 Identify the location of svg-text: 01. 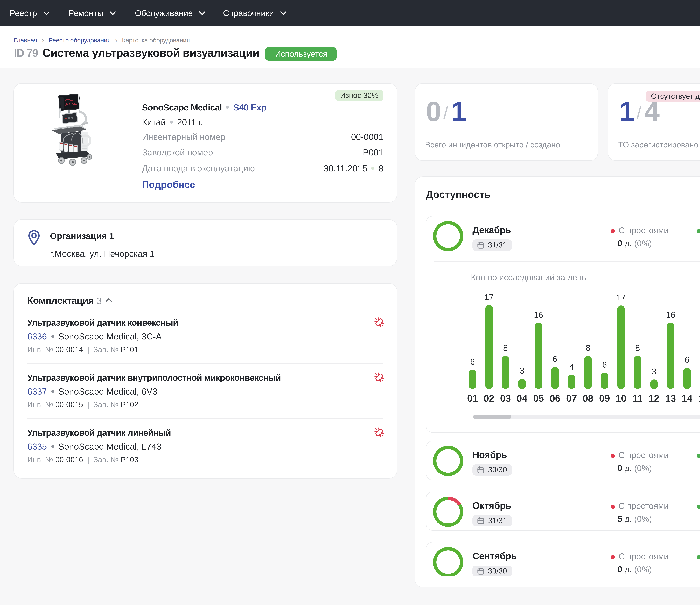
(473, 398).